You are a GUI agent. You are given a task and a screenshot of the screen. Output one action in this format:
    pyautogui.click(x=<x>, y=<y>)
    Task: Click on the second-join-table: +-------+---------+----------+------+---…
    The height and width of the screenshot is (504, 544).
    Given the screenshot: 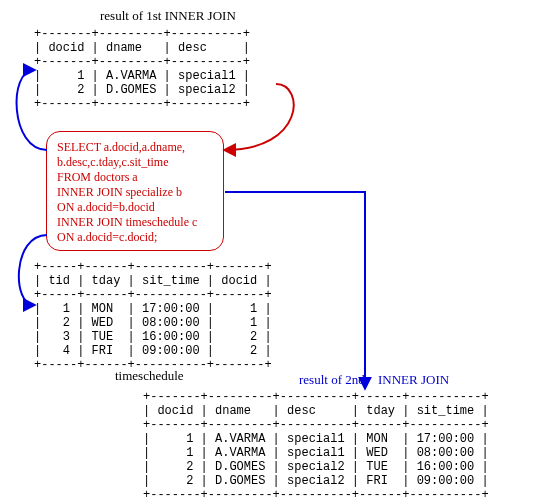 What is the action you would take?
    pyautogui.click(x=316, y=446)
    